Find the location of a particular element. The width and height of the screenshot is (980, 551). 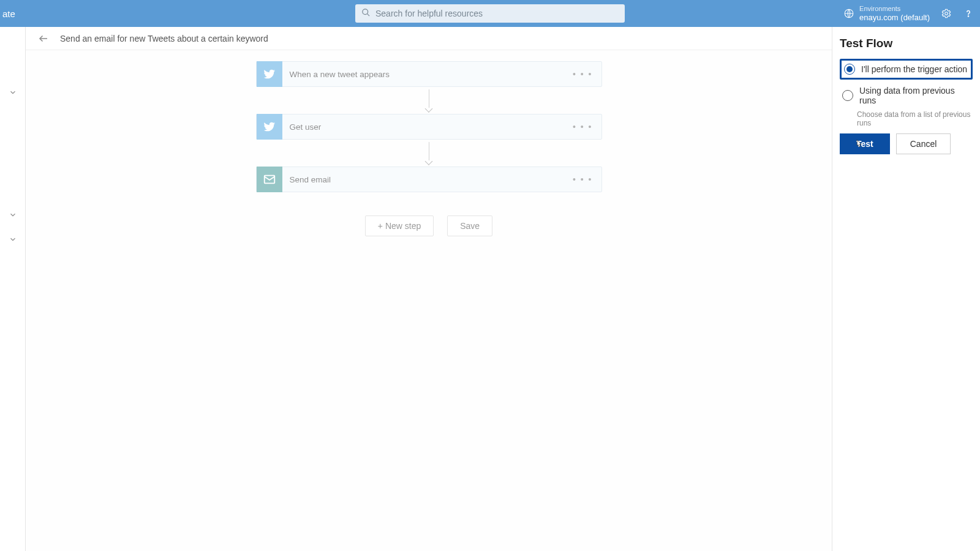

test-flow-panel: Test Flow I'll perform the trigger actio… is located at coordinates (906, 289).